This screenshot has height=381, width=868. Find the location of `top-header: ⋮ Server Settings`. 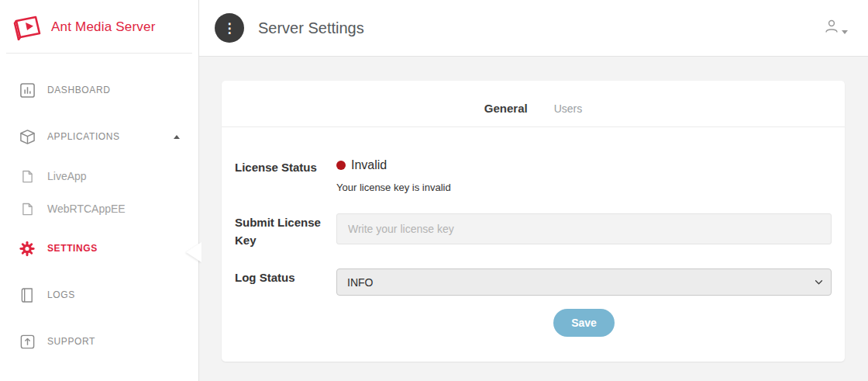

top-header: ⋮ Server Settings is located at coordinates (533, 28).